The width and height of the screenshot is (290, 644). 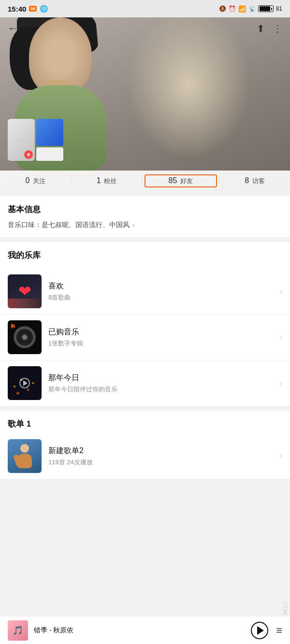 What do you see at coordinates (25, 291) in the screenshot?
I see `liked-thumbnail: ❤` at bounding box center [25, 291].